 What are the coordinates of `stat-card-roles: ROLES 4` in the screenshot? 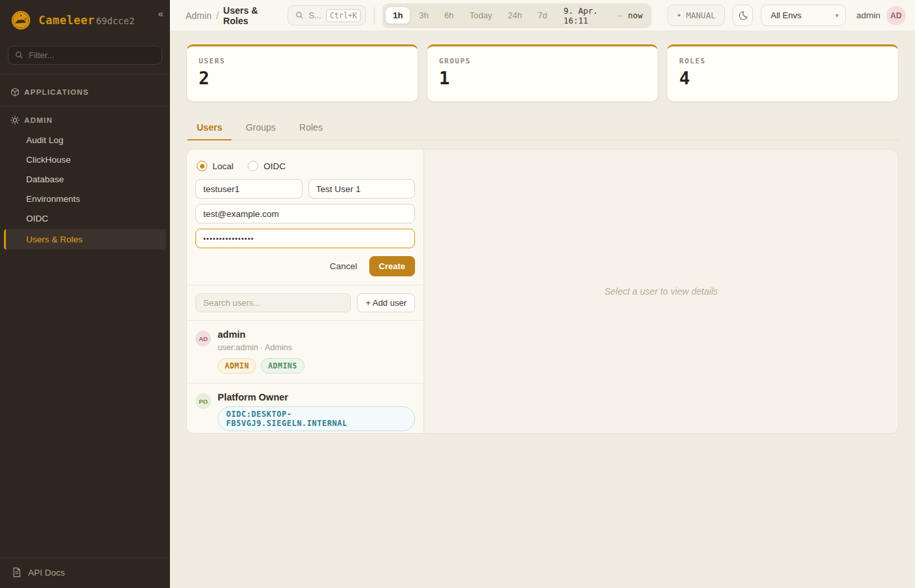 It's located at (783, 73).